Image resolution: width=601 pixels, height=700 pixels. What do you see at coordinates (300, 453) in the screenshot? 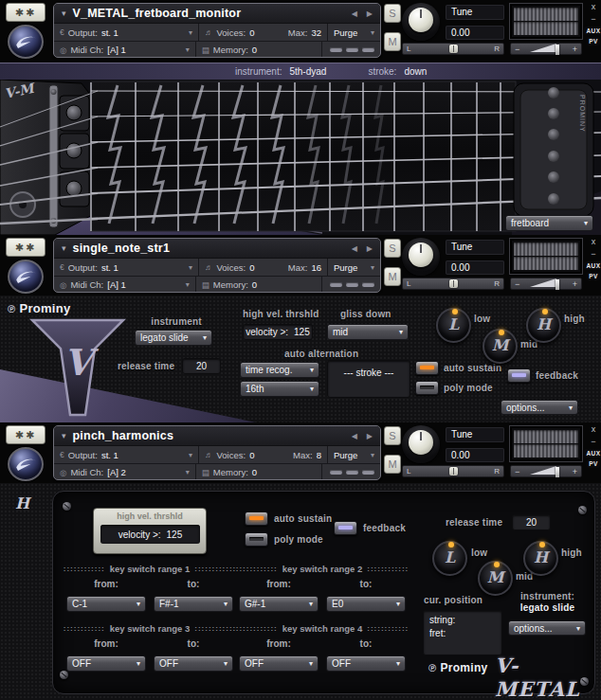
I see `instrument-header-3: ✱✱ ▾ pinch_harmonics ◀▶ € Output: st. 1 …` at bounding box center [300, 453].